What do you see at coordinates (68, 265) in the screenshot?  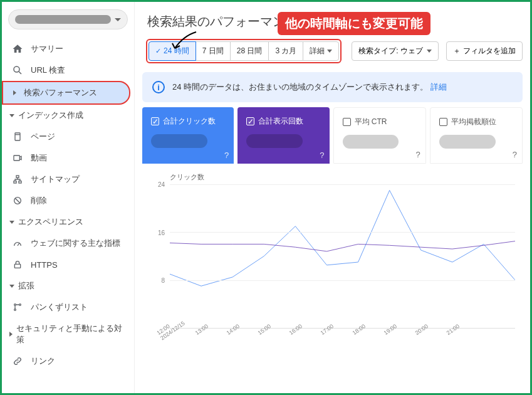 I see `sidebar-item-https: HTTPS` at bounding box center [68, 265].